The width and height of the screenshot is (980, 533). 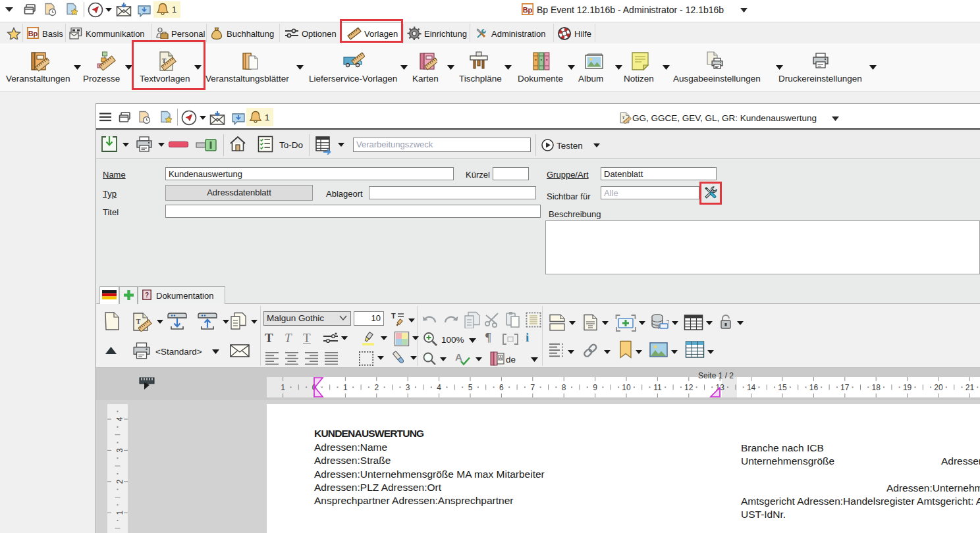 What do you see at coordinates (657, 388) in the screenshot?
I see `svg-text: 11` at bounding box center [657, 388].